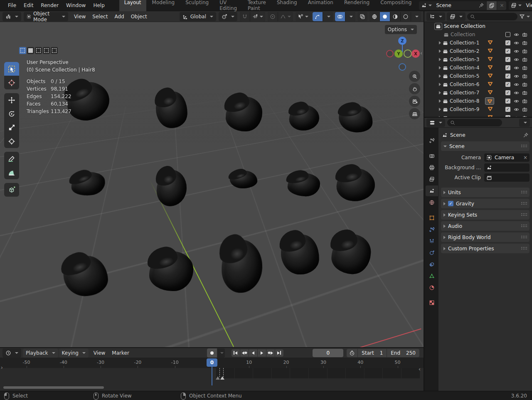 The image size is (532, 400). Describe the element at coordinates (22, 51) in the screenshot. I see `select-mode-set` at that location.